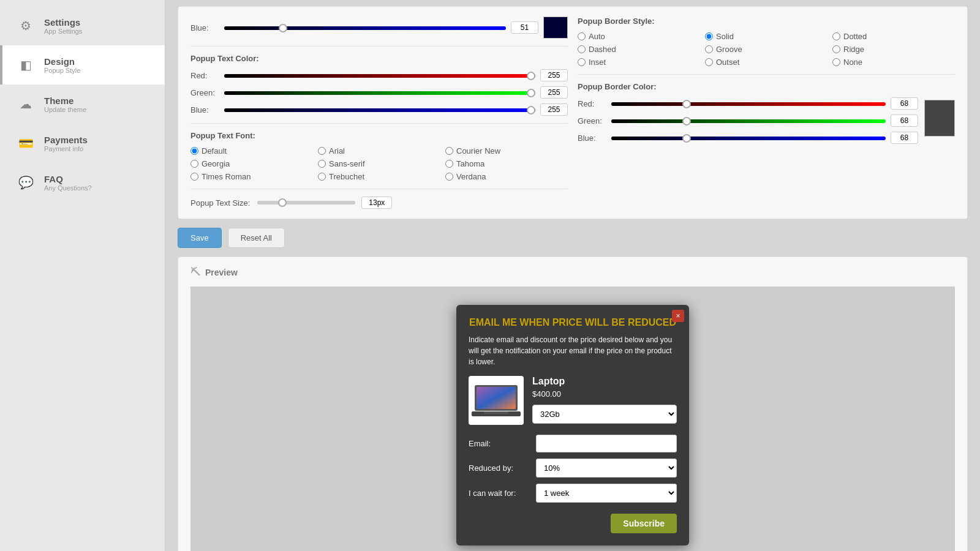 The height and width of the screenshot is (551, 980). What do you see at coordinates (379, 113) in the screenshot?
I see `left-col: Blue: Popup Text Color: Red:` at bounding box center [379, 113].